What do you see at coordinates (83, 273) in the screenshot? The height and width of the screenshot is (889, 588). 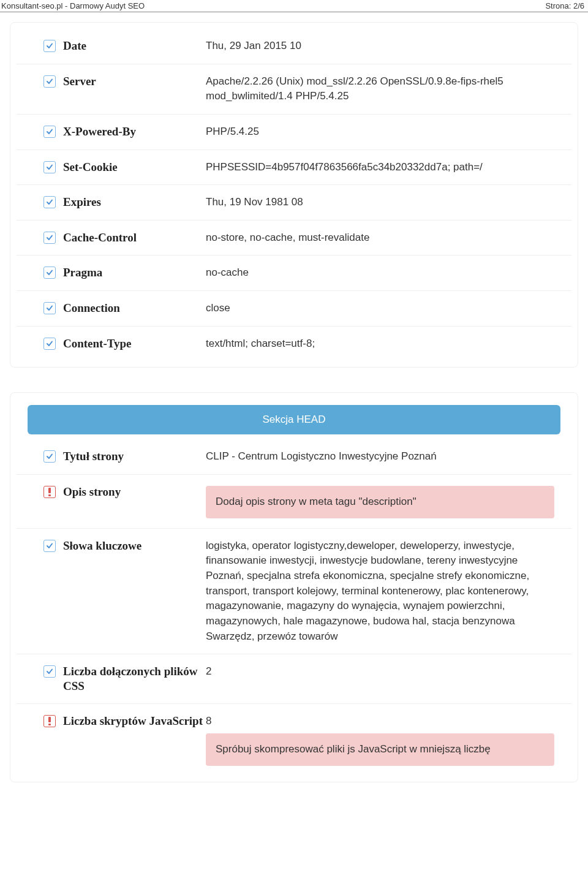 I see `row-label: Pragma` at bounding box center [83, 273].